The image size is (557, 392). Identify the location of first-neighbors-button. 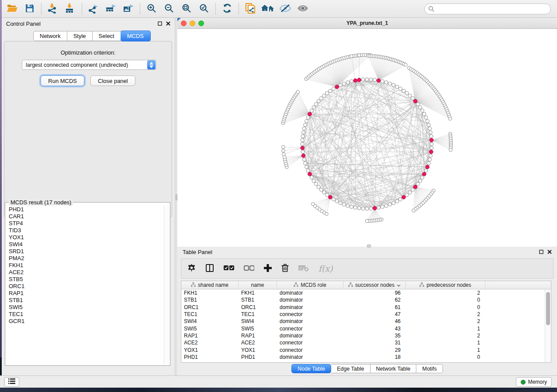
(268, 9).